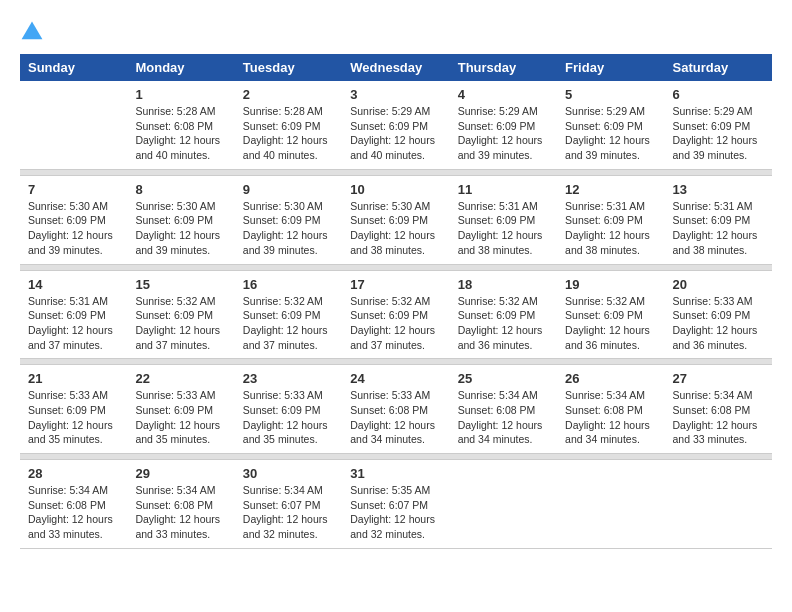 The image size is (792, 612). What do you see at coordinates (396, 410) in the screenshot?
I see `calendar-cell: 24Sunrise: 5:33 AMSunset: 6:08 PMDayligh…` at bounding box center [396, 410].